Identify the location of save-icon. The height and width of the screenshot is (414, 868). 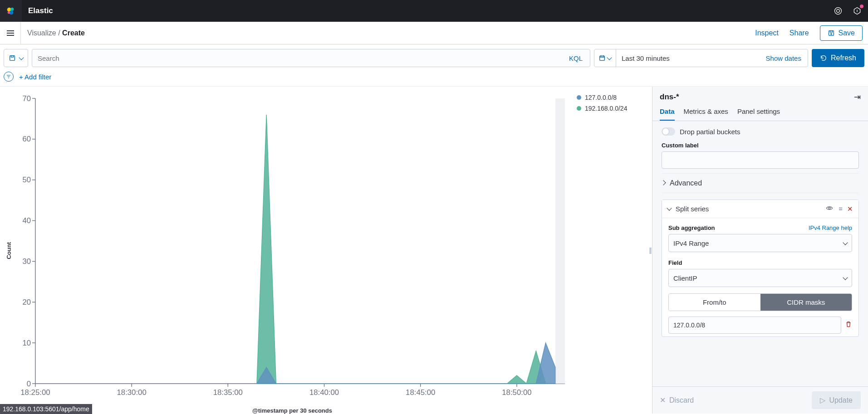
(831, 33).